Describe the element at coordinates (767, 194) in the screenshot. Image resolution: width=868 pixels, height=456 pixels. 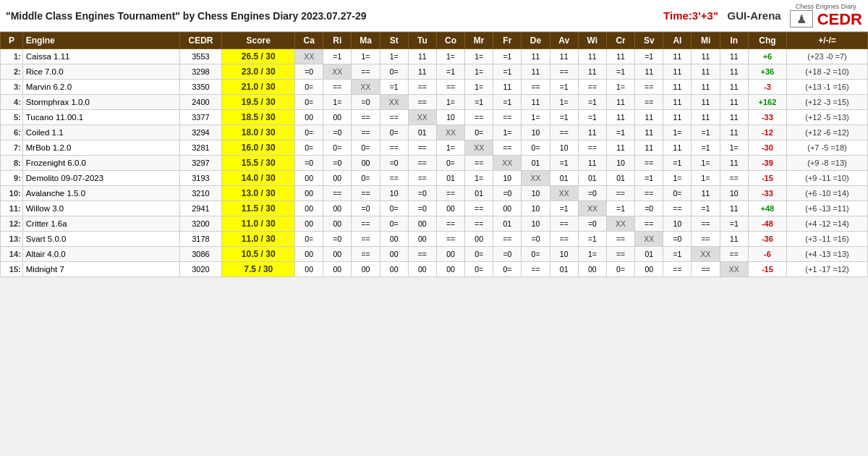
I see `table-cell: -33` at that location.